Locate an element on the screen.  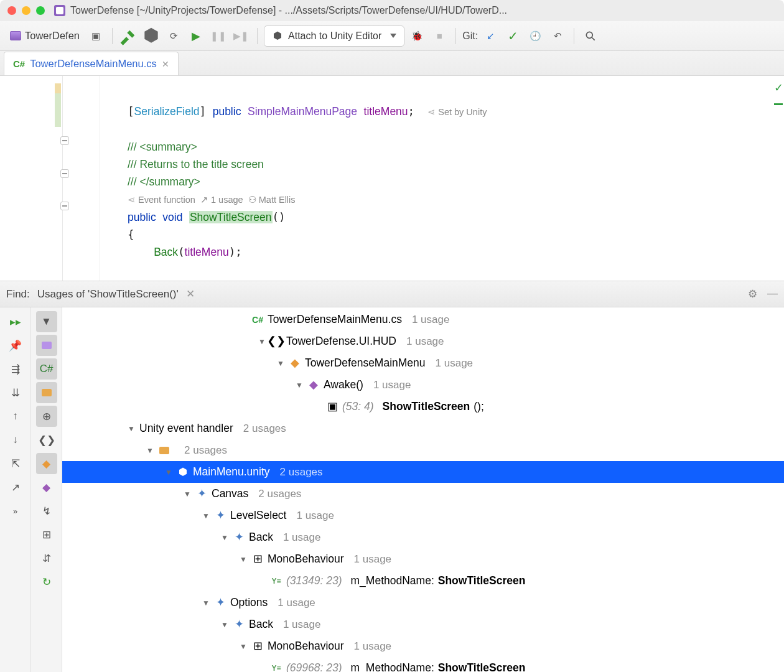
attach-label: Attach to Unity Editor is located at coordinates (335, 36).